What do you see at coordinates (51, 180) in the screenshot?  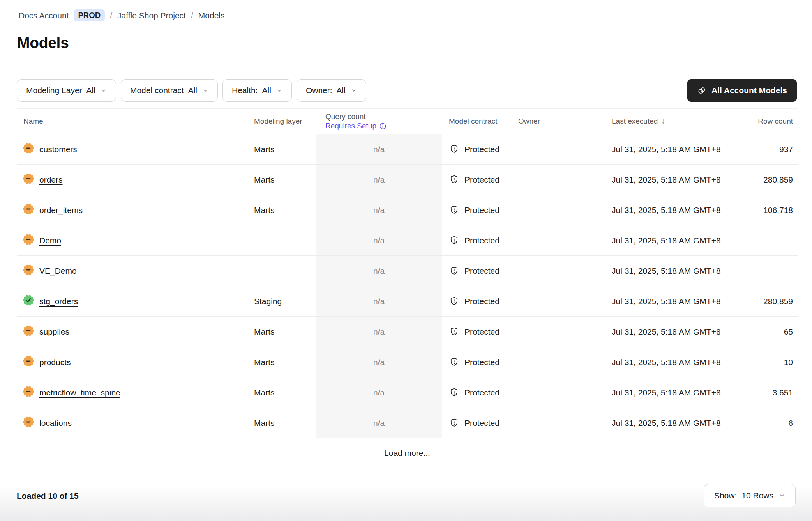 I see `model-name-link: orders` at bounding box center [51, 180].